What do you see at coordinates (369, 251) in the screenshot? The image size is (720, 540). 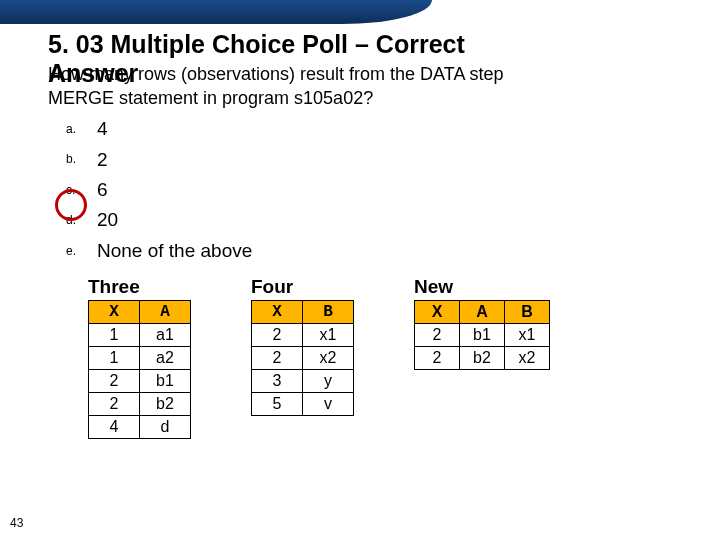 I see `option-e: e. None of the above` at bounding box center [369, 251].